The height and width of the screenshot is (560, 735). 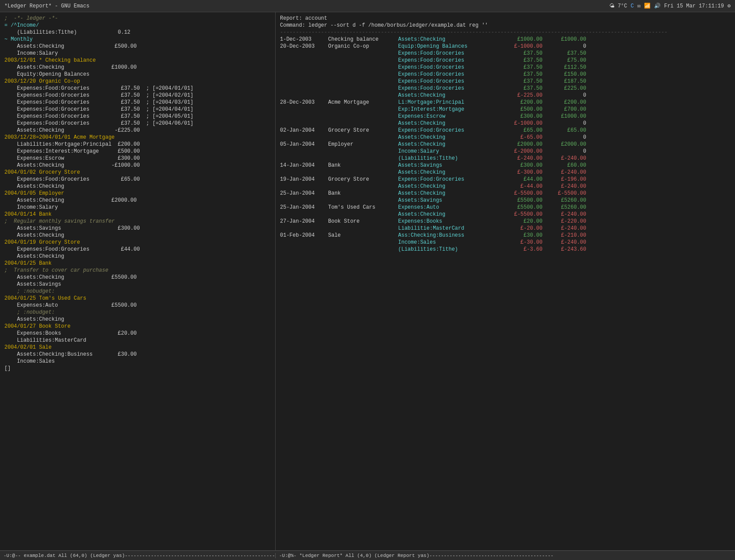 I want to click on row-amount: £300.00, so click(x=521, y=165).